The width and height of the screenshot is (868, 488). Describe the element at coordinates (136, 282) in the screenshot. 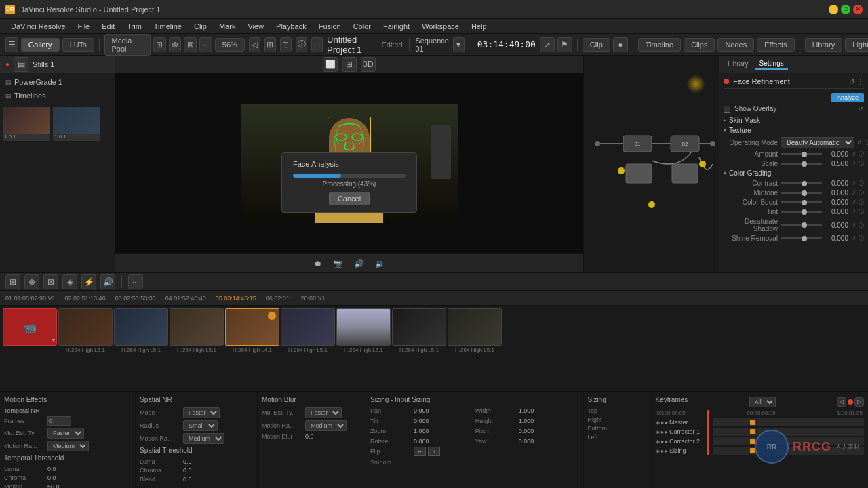

I see `timeline-more-icon: ···` at that location.